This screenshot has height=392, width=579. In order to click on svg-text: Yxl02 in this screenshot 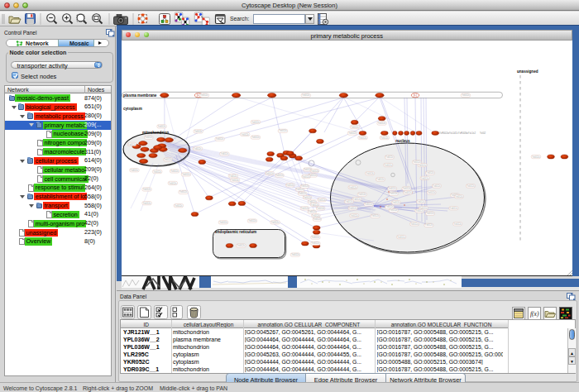, I will do `click(483, 133)`.